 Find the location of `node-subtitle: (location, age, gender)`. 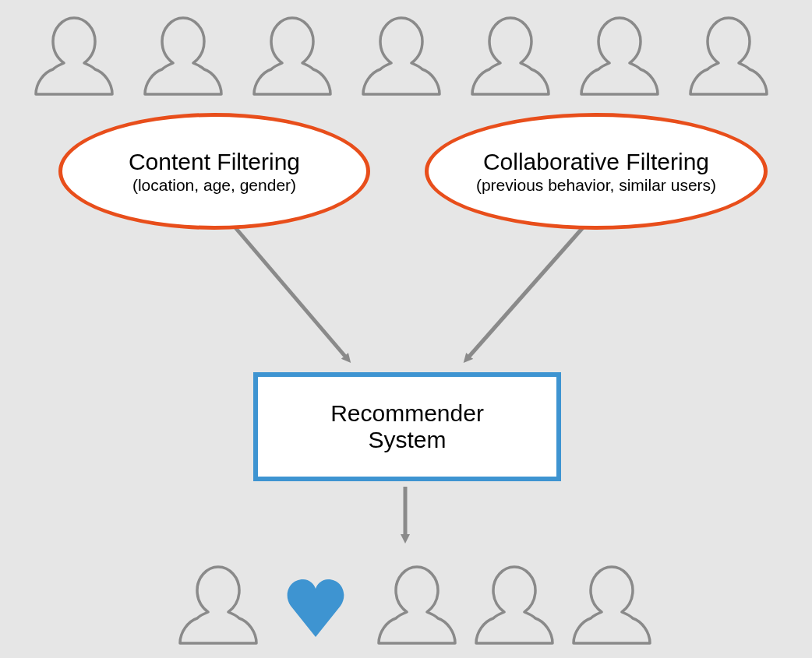

node-subtitle: (location, age, gender) is located at coordinates (214, 185).